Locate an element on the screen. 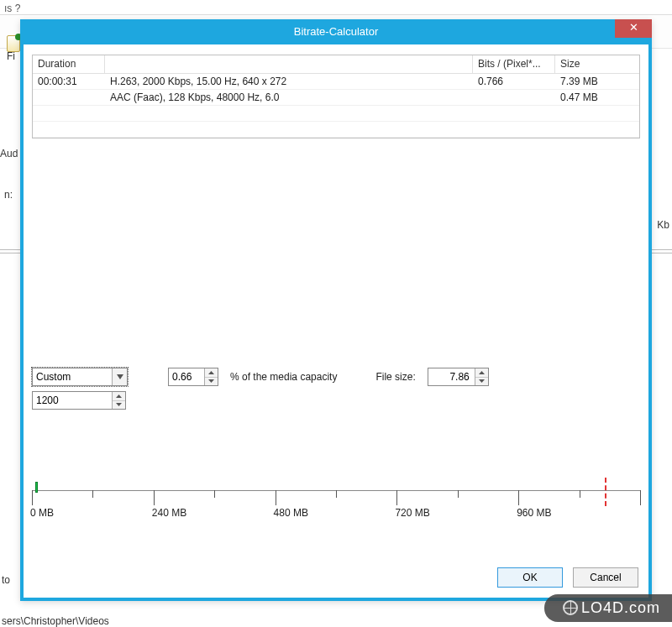  cell-description: AAC (Faac), 128 Kbps, 48000 Hz, 6.0 is located at coordinates (289, 97).